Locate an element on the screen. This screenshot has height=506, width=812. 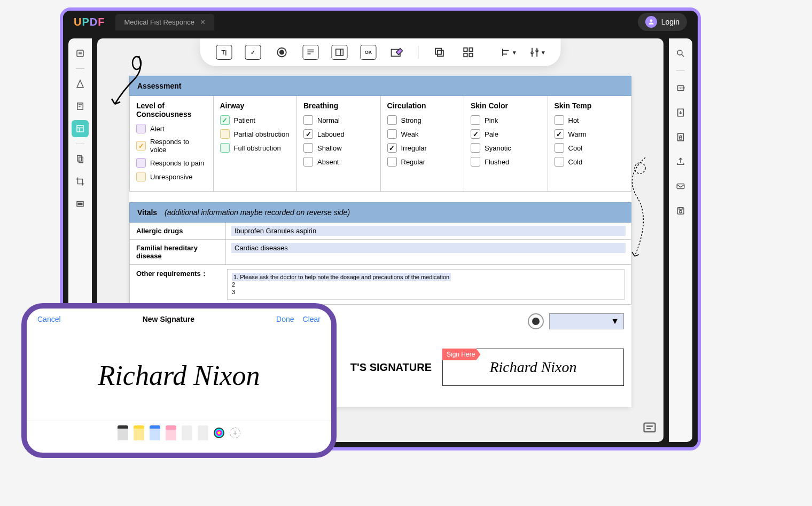
signature-canvas: Richard Nixon is located at coordinates (179, 375).